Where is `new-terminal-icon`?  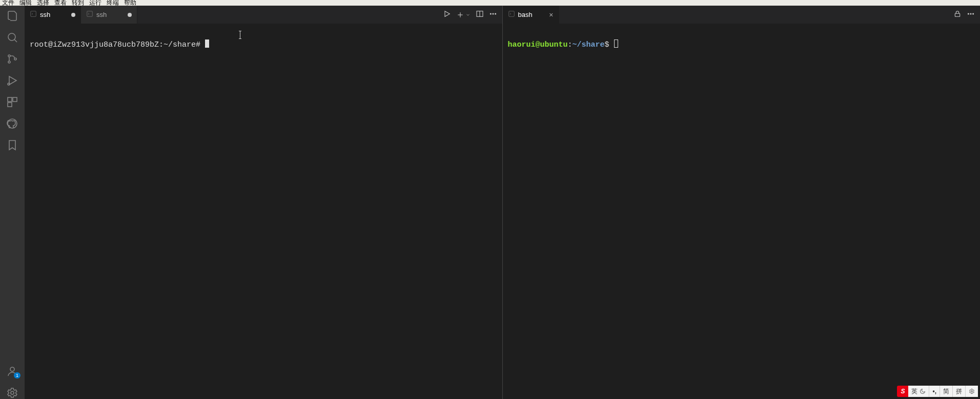
new-terminal-icon is located at coordinates (463, 15).